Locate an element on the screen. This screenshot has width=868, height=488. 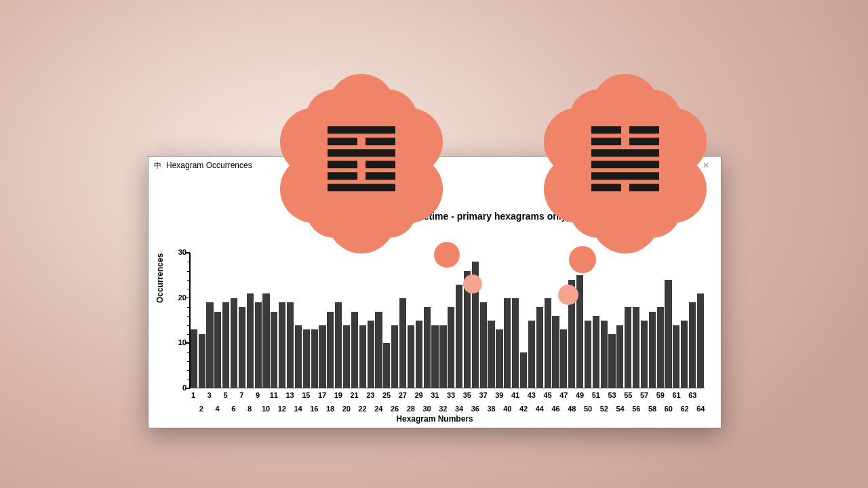
x-tick-label: 28 is located at coordinates (411, 409).